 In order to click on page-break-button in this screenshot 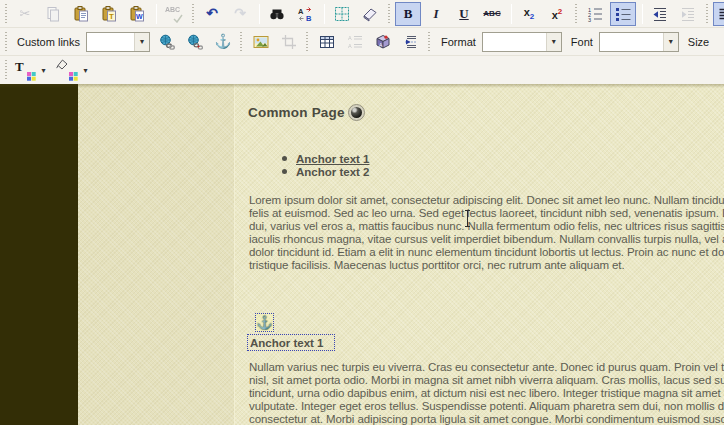, I will do `click(411, 42)`.